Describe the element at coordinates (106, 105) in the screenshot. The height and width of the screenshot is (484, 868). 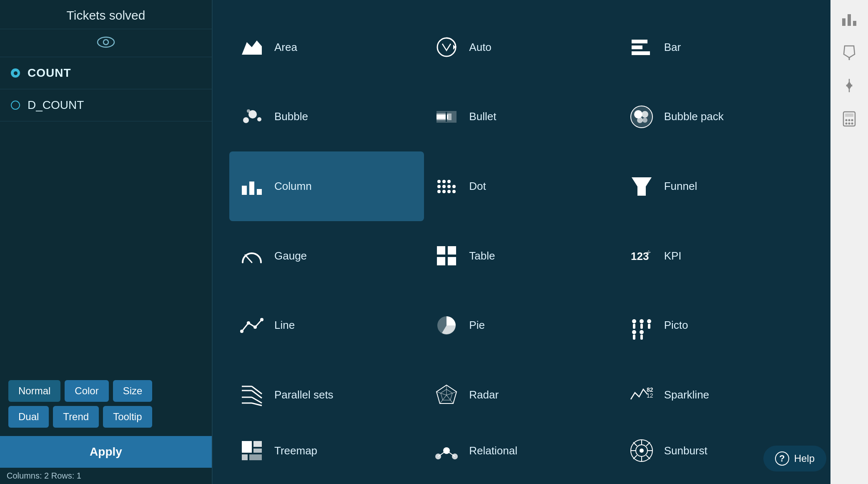
I see `dcount-row: D_COUNT` at that location.